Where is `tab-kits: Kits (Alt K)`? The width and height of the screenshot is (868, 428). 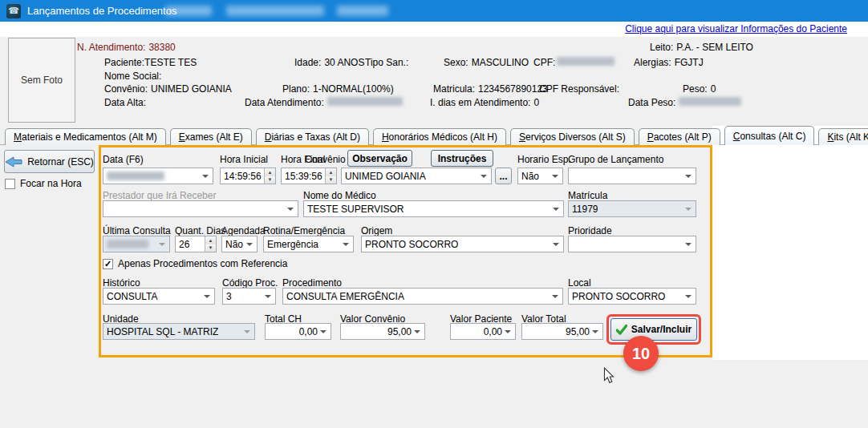
tab-kits: Kits (Alt K) is located at coordinates (843, 136).